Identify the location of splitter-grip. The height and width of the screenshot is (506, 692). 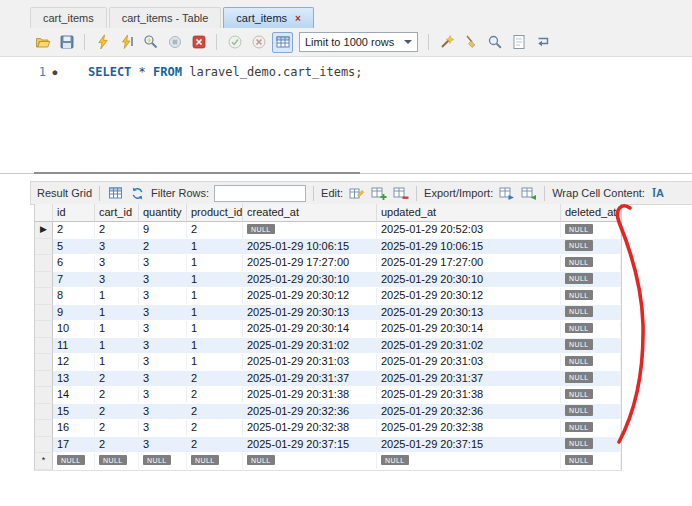
(197, 173).